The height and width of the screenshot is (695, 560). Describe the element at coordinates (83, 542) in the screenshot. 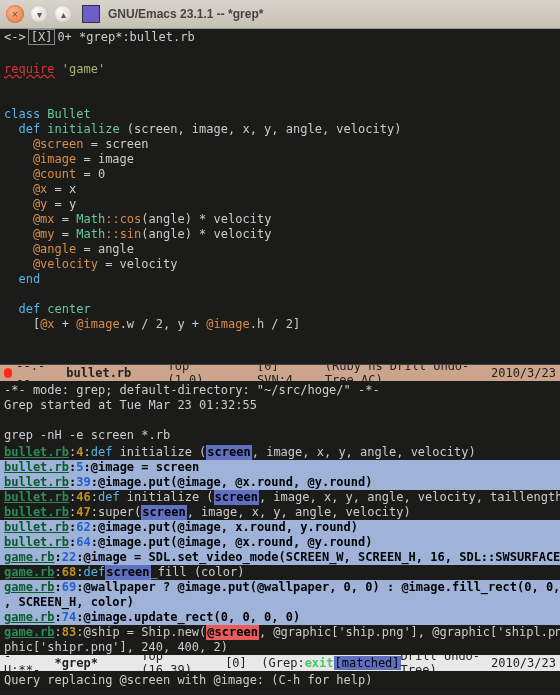

I see `grep-lineno: 64` at that location.